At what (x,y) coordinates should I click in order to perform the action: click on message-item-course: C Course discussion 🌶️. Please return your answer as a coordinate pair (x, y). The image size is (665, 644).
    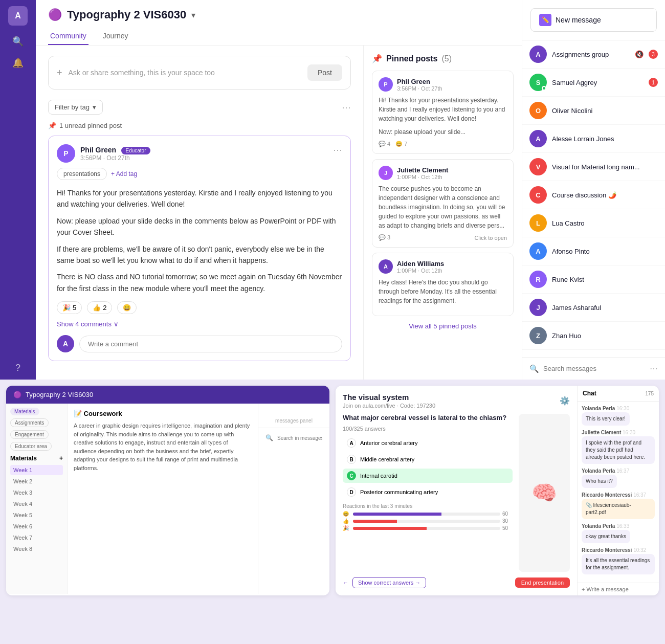
    Looking at the image, I should click on (593, 195).